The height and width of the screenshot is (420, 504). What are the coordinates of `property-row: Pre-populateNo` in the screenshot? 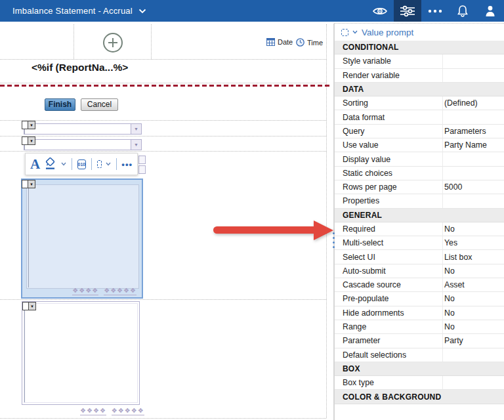 It's located at (419, 299).